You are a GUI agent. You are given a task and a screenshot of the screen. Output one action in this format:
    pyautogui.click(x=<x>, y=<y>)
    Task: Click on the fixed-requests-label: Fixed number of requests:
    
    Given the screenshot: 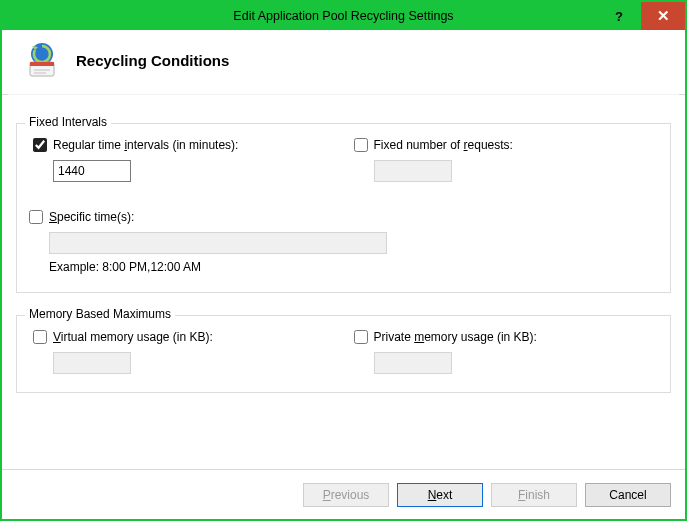 What is the action you would take?
    pyautogui.click(x=444, y=145)
    